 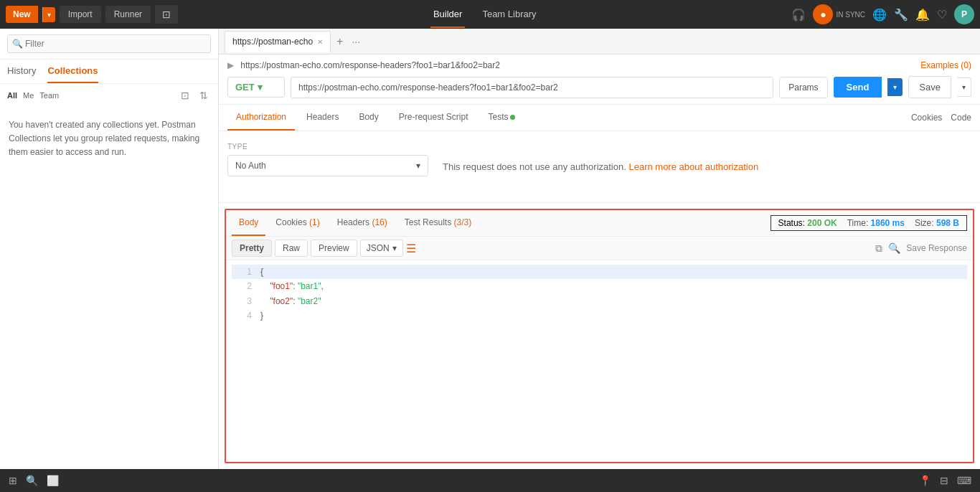 What do you see at coordinates (961, 118) in the screenshot?
I see `code-link: Code` at bounding box center [961, 118].